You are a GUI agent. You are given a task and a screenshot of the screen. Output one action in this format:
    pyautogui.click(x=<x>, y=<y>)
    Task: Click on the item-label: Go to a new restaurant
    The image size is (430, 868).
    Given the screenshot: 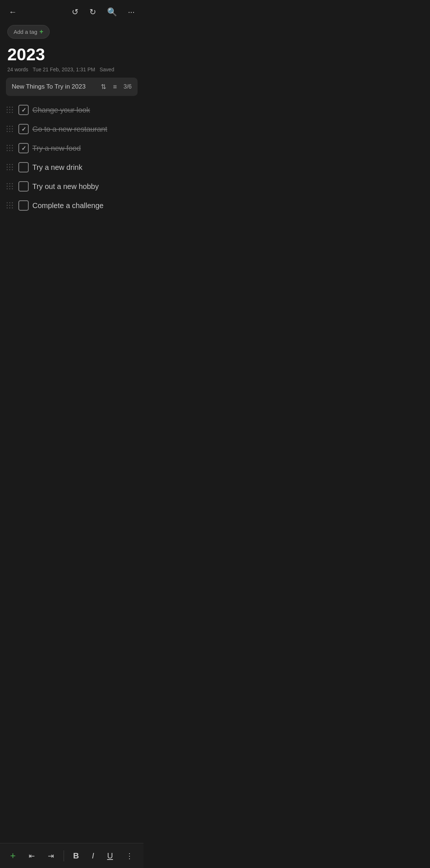 What is the action you would take?
    pyautogui.click(x=70, y=129)
    